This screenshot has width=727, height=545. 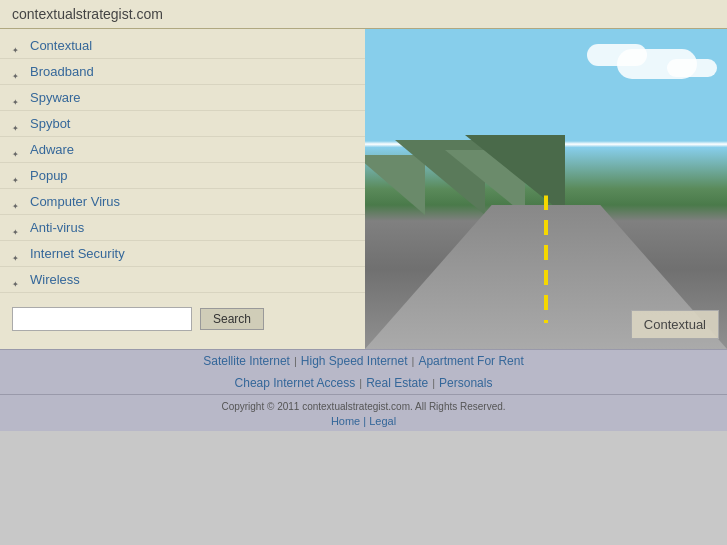 I want to click on sidebar-item-adware: Adware, so click(x=182, y=150).